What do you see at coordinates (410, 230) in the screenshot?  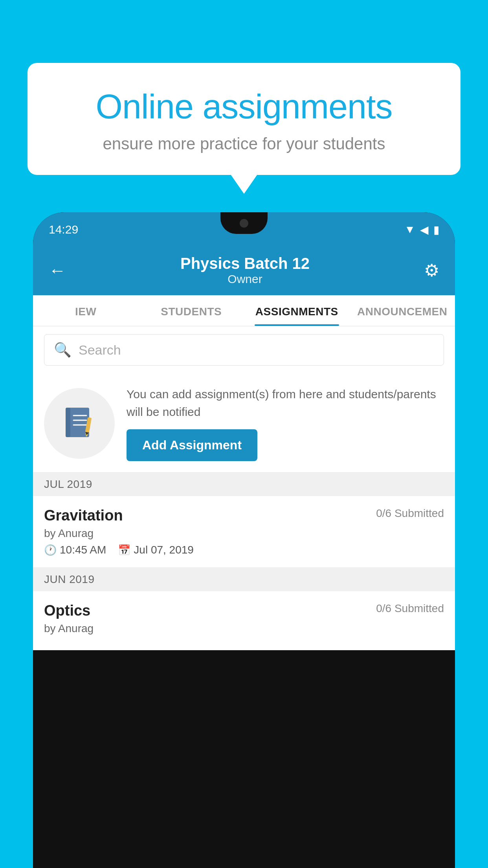 I see `wifi-icon: ▼` at bounding box center [410, 230].